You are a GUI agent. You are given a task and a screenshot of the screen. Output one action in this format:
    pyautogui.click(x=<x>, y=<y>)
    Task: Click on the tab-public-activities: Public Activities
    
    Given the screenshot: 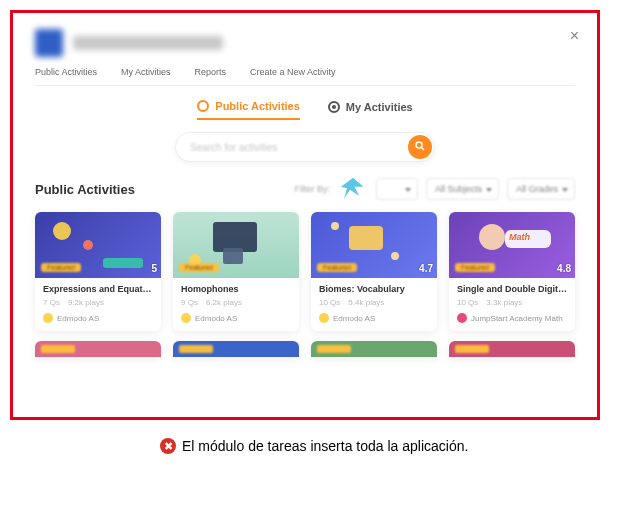 What is the action you would take?
    pyautogui.click(x=248, y=110)
    